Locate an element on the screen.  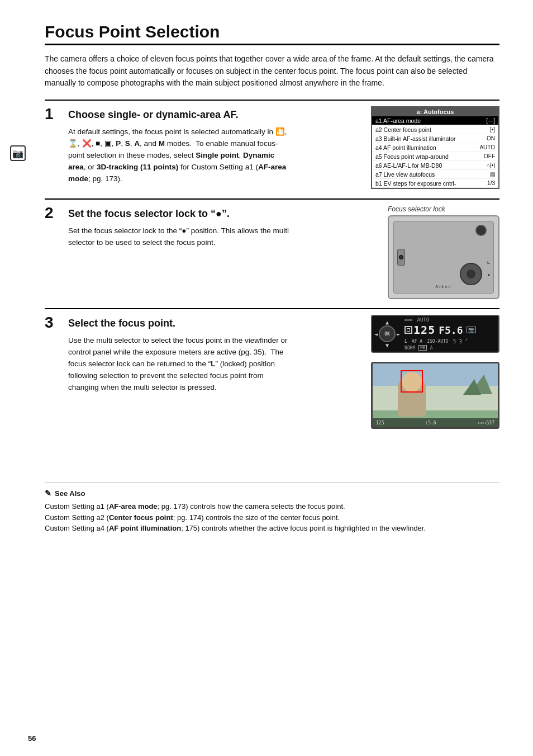
see-also-line-2: Custom Setting a2 (Center focus point; p… is located at coordinates (272, 518).